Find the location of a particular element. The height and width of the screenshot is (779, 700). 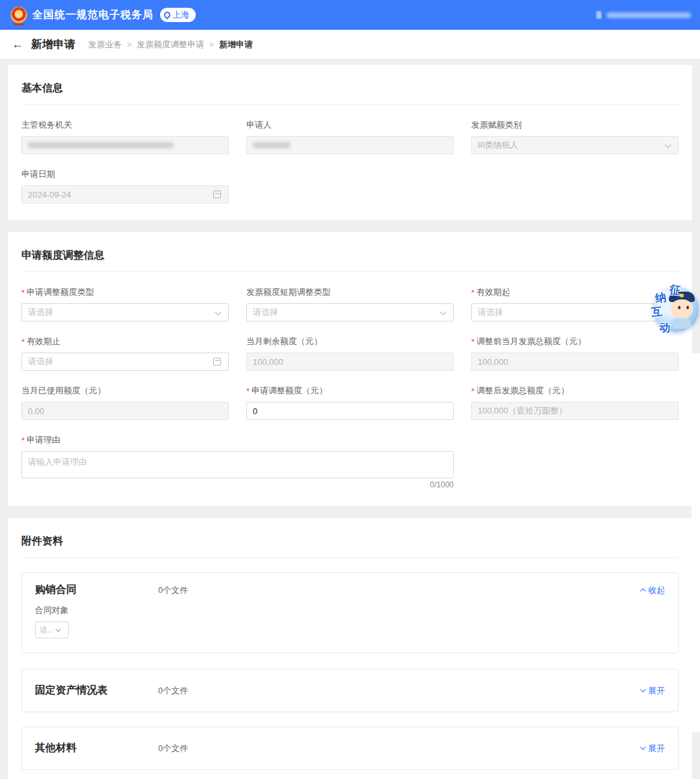

remaining-value: 100,000 is located at coordinates (268, 362).